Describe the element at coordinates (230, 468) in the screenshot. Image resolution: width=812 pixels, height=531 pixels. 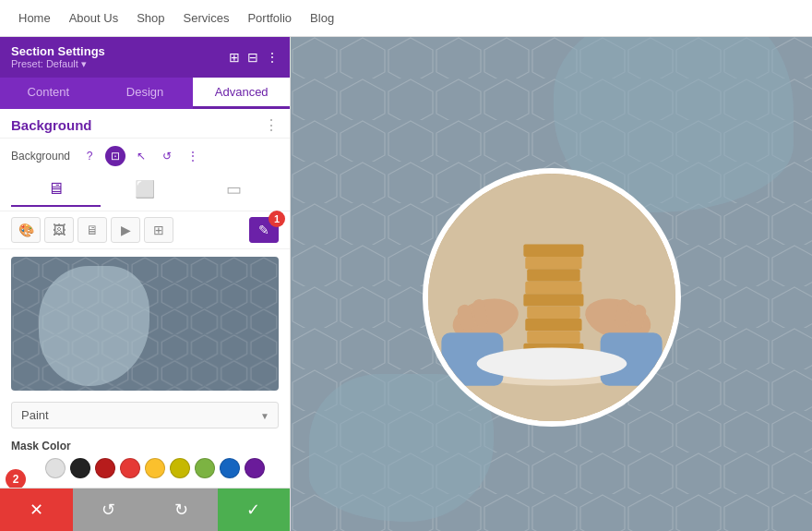
I see `swatch-blue` at that location.